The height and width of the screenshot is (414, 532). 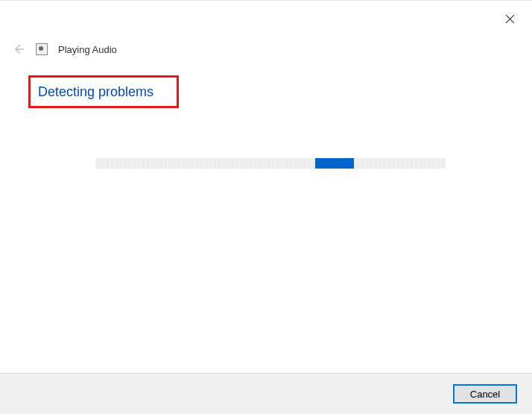 What do you see at coordinates (64, 49) in the screenshot?
I see `header: Playing Audio` at bounding box center [64, 49].